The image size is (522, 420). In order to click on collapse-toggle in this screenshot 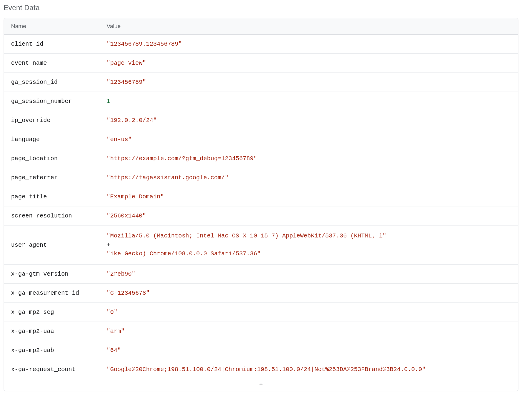, I will do `click(261, 385)`.